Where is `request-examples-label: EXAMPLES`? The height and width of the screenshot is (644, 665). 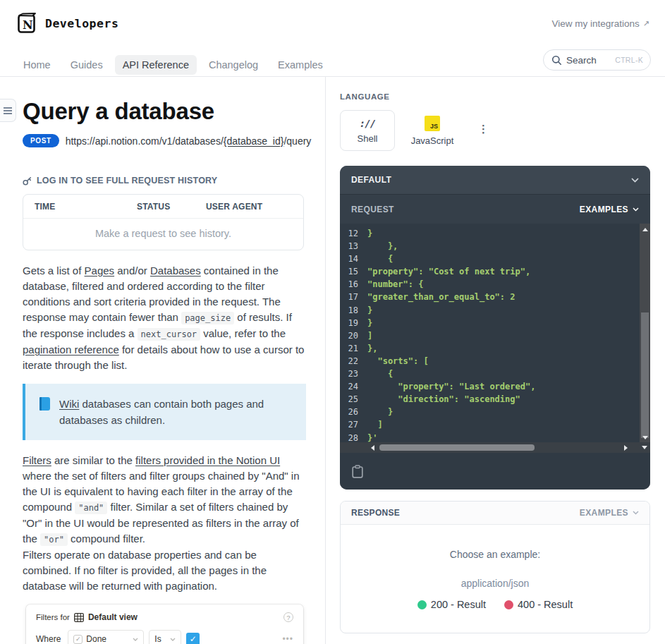
request-examples-label: EXAMPLES is located at coordinates (604, 209).